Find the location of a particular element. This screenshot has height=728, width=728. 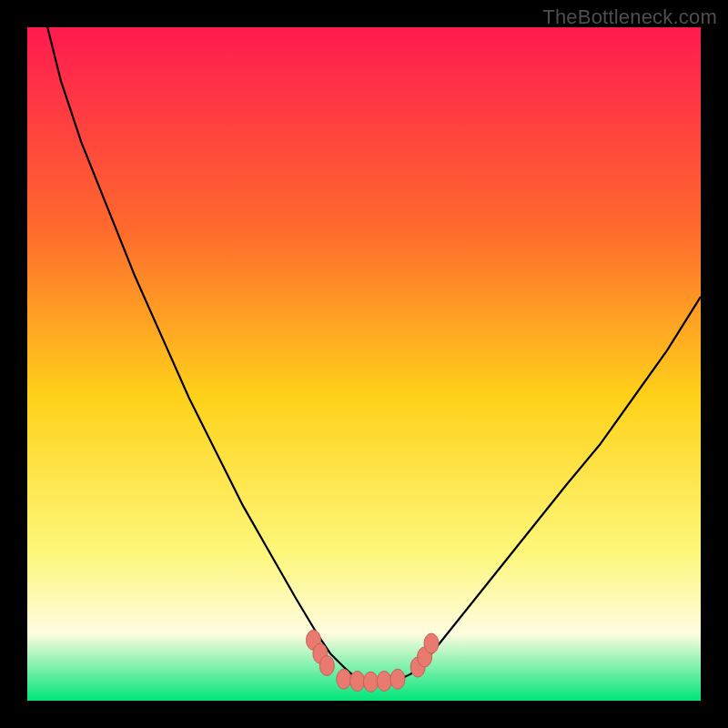

watermark-text: TheBottleneck.com is located at coordinates (630, 17).